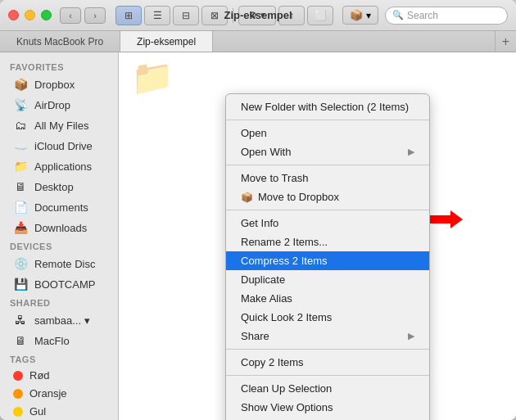  Describe the element at coordinates (328, 298) in the screenshot. I see `menu-make-alias: Make Alias` at that location.